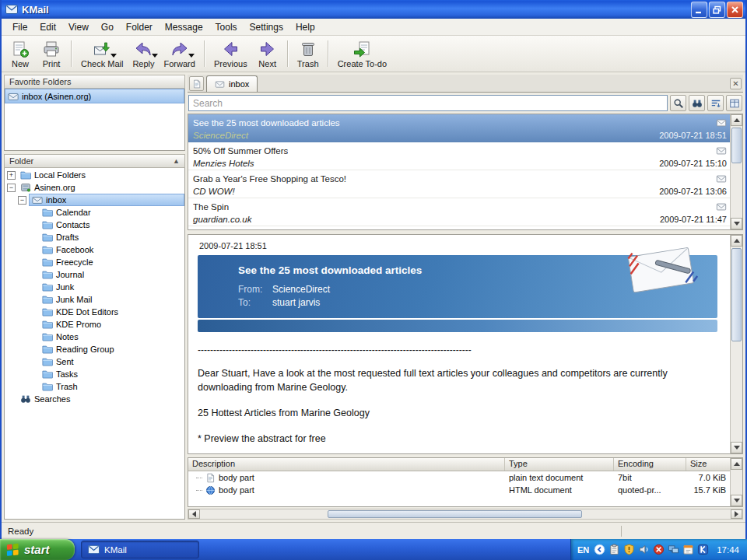 This screenshot has height=560, width=747. What do you see at coordinates (266, 27) in the screenshot?
I see `menu-item-settings: Settings` at bounding box center [266, 27].